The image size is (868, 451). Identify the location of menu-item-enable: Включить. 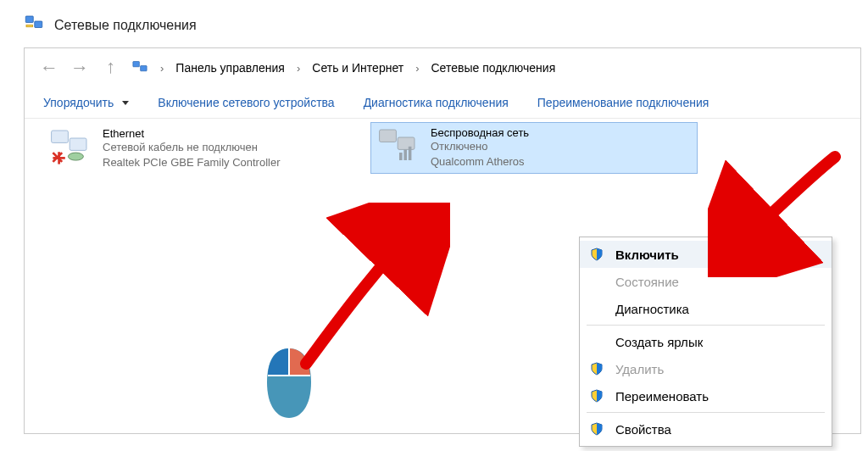
(705, 254).